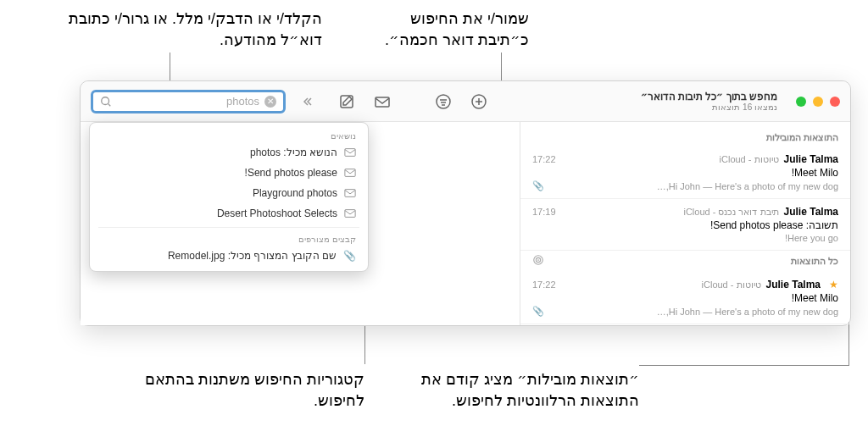 This screenshot has width=868, height=437. What do you see at coordinates (709, 102) in the screenshot?
I see `title-block: מחפש בתוך ״כל תיבות הדואר״ נמצאו 16 תוצא…` at bounding box center [709, 102].